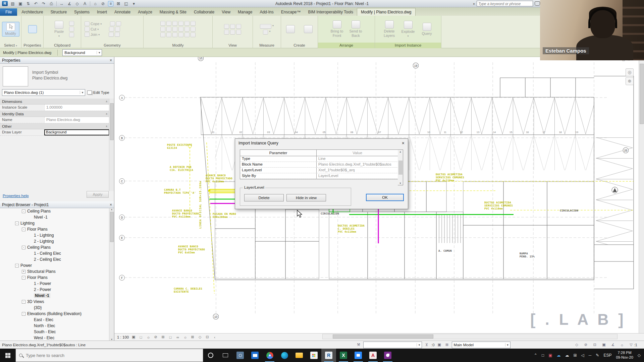  What do you see at coordinates (613, 345) in the screenshot?
I see `drag-on-selection-icon: ∡` at bounding box center [613, 345].